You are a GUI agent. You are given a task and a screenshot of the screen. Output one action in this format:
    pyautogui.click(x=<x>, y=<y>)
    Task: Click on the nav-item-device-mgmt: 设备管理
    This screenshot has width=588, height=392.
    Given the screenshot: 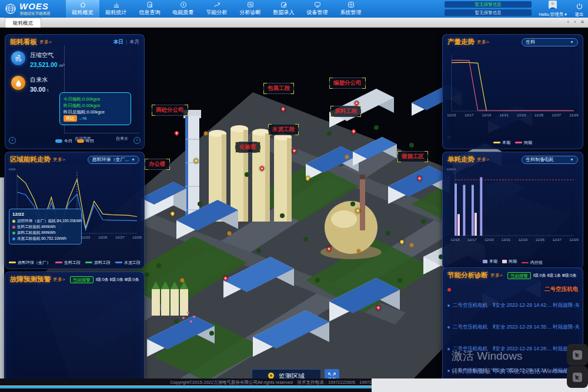 What is the action you would take?
    pyautogui.click(x=318, y=9)
    